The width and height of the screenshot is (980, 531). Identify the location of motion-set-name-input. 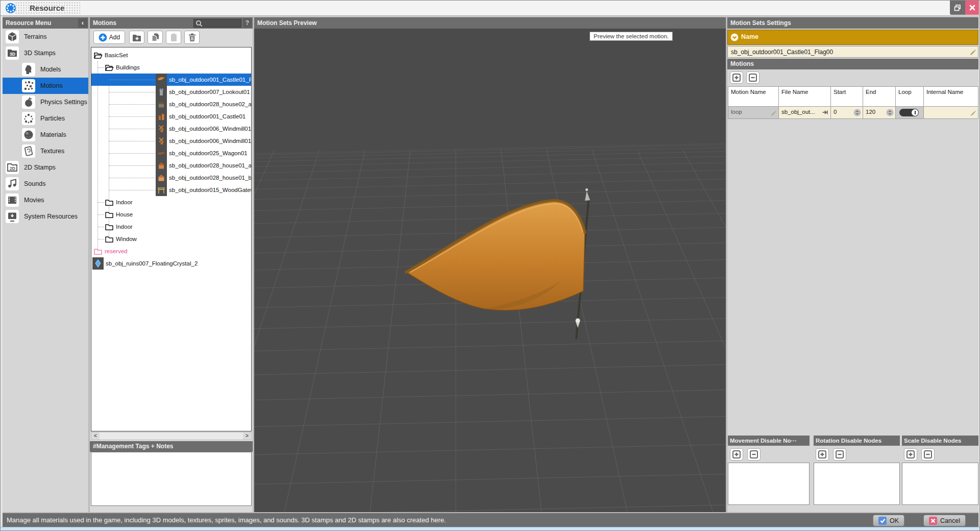
(853, 52).